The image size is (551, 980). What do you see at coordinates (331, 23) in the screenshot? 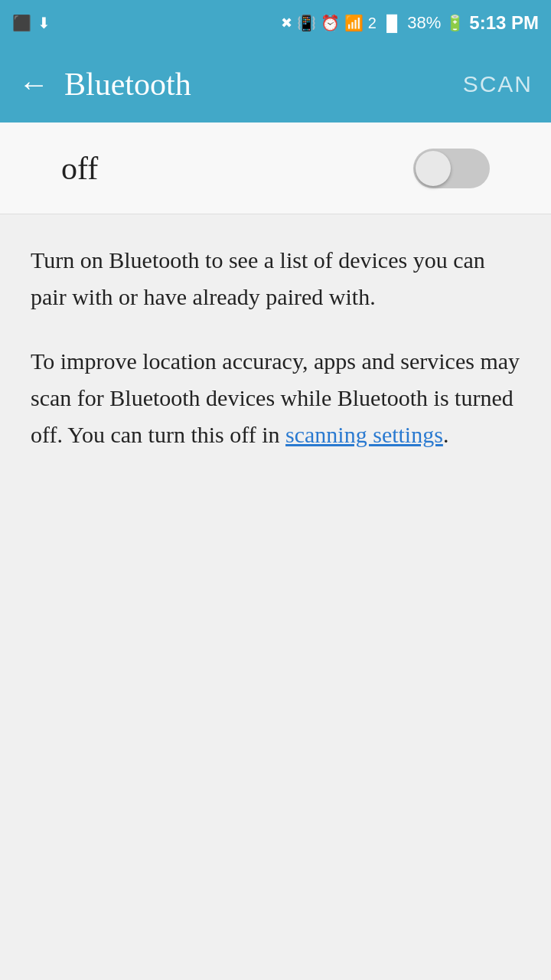
I see `alarm-icon: ⏰` at bounding box center [331, 23].